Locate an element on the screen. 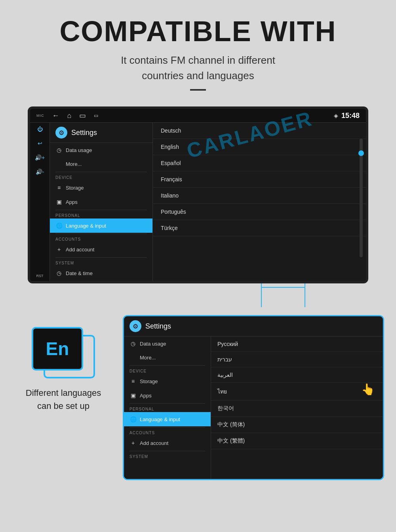 Image resolution: width=396 pixels, height=532 pixels. lang-item-english: English is located at coordinates (259, 147).